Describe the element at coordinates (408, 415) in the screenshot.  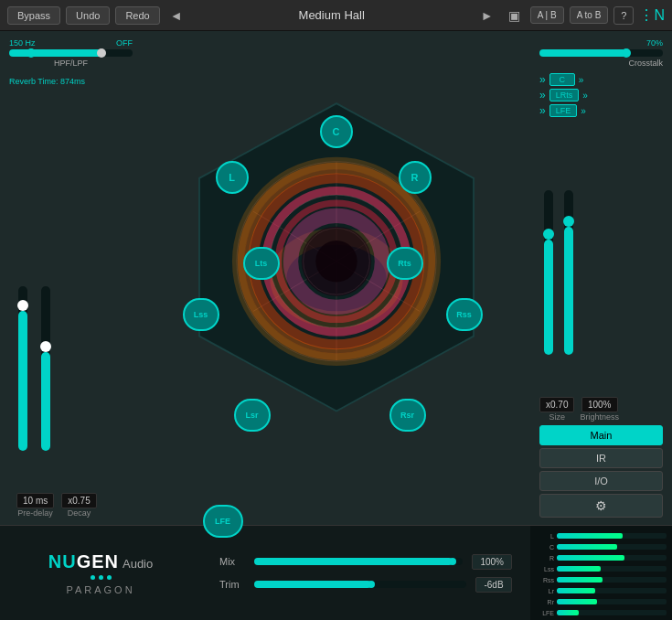
I see `channel-label-rsr: Rsr` at that location.